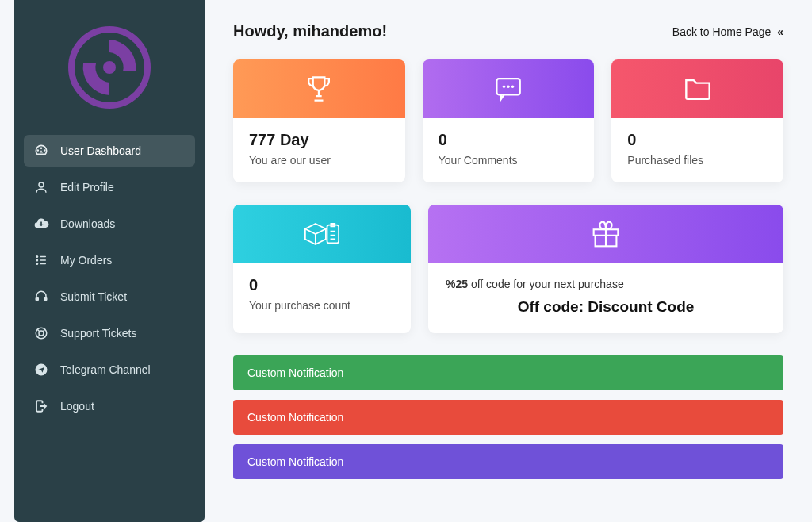 The height and width of the screenshot is (522, 812). What do you see at coordinates (109, 260) in the screenshot?
I see `sidebar-item-my-orders: My Orders` at bounding box center [109, 260].